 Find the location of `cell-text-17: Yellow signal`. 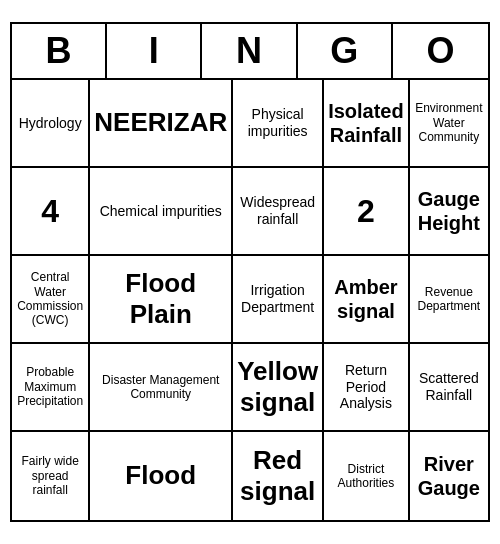

cell-text-17: Yellow signal is located at coordinates (278, 387).